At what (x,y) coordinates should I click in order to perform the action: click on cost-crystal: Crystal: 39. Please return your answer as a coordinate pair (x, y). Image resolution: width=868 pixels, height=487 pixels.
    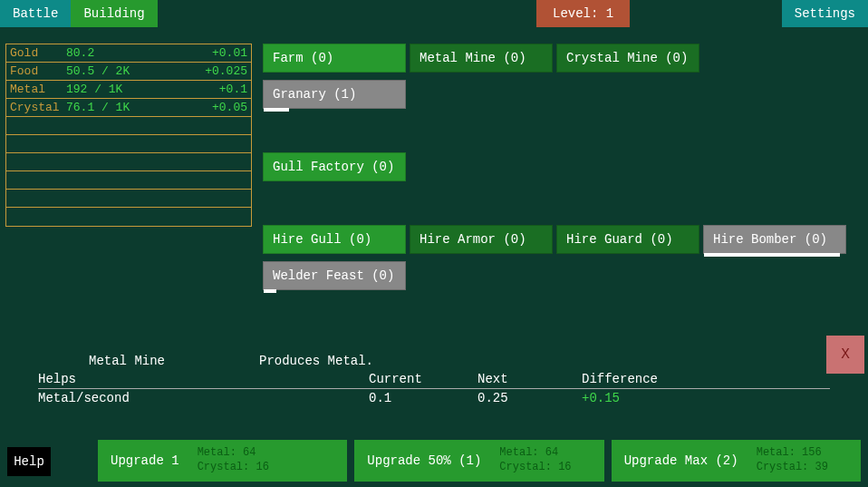
    Looking at the image, I should click on (792, 468).